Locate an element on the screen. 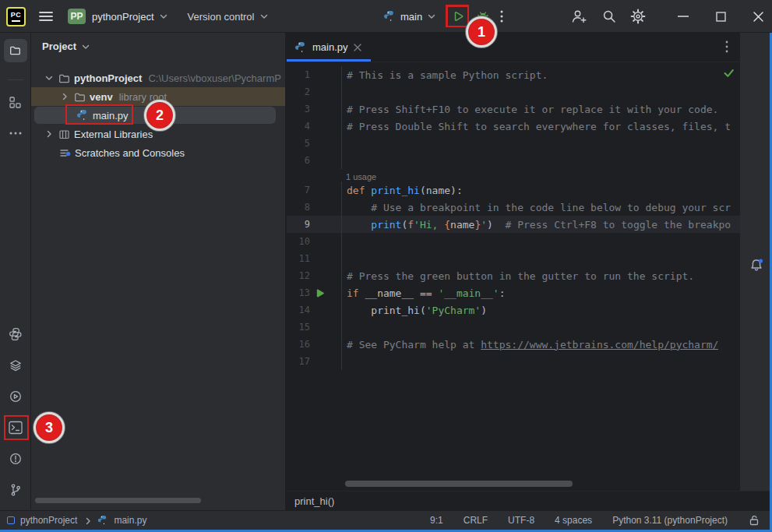 This screenshot has height=532, width=772. inspection-ok-icon is located at coordinates (729, 73).